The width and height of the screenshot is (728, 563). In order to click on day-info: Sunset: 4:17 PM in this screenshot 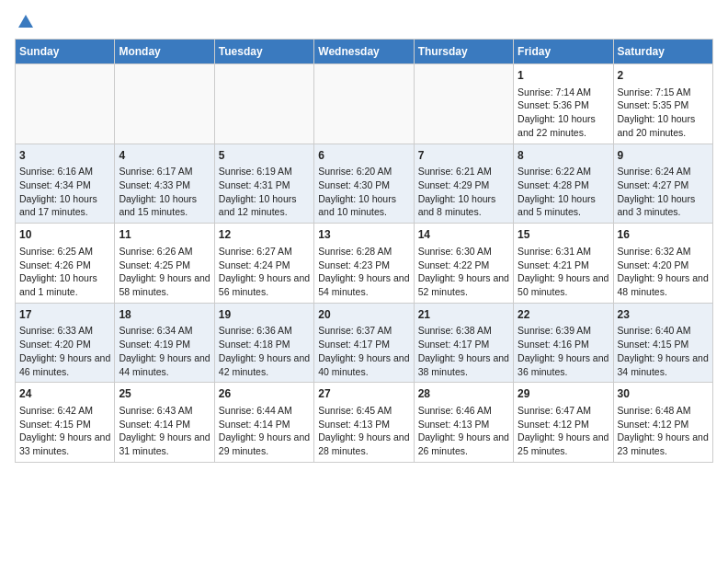, I will do `click(364, 344)`.